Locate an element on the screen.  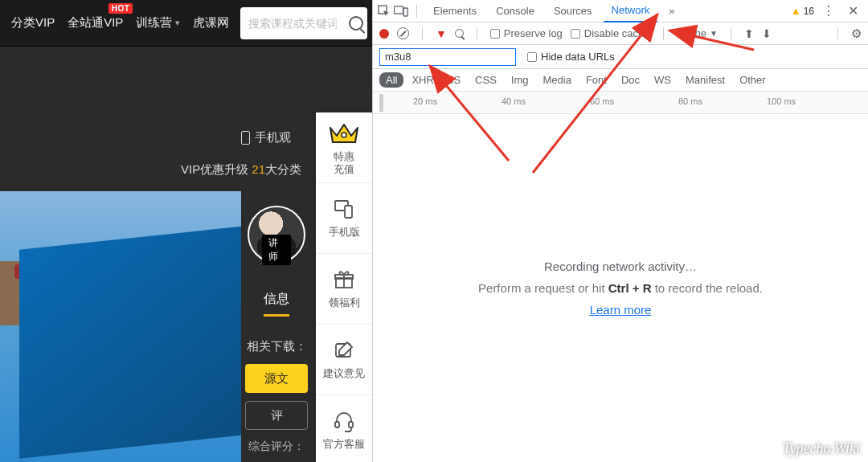
warning-icon: ▲ is located at coordinates (796, 11).